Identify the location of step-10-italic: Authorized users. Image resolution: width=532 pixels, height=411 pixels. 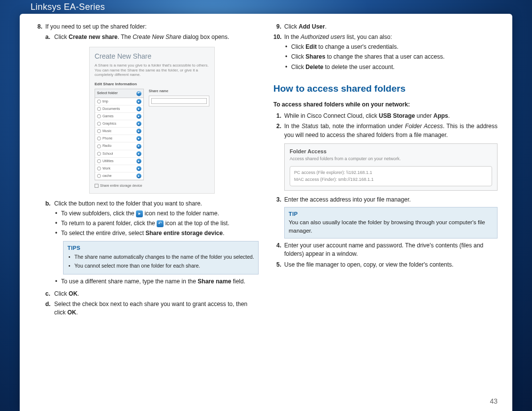
(323, 37).